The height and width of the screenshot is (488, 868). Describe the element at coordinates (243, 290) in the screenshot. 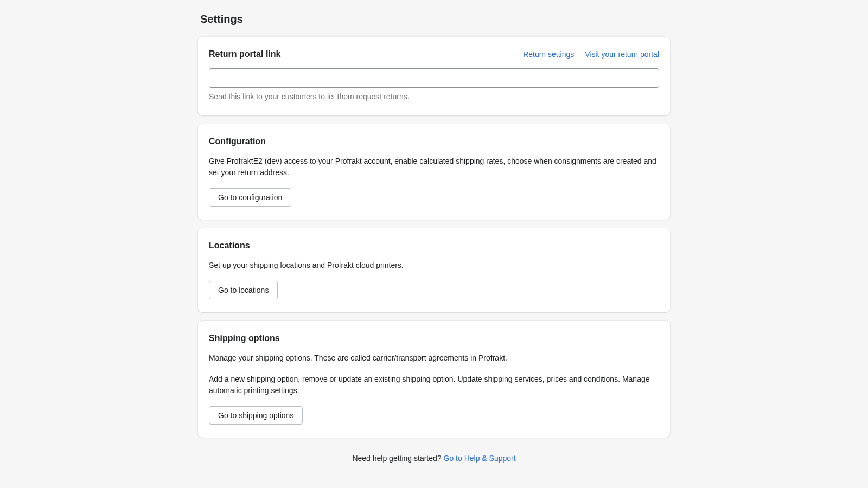

I see `go-to-locations-button: Go to locations` at that location.